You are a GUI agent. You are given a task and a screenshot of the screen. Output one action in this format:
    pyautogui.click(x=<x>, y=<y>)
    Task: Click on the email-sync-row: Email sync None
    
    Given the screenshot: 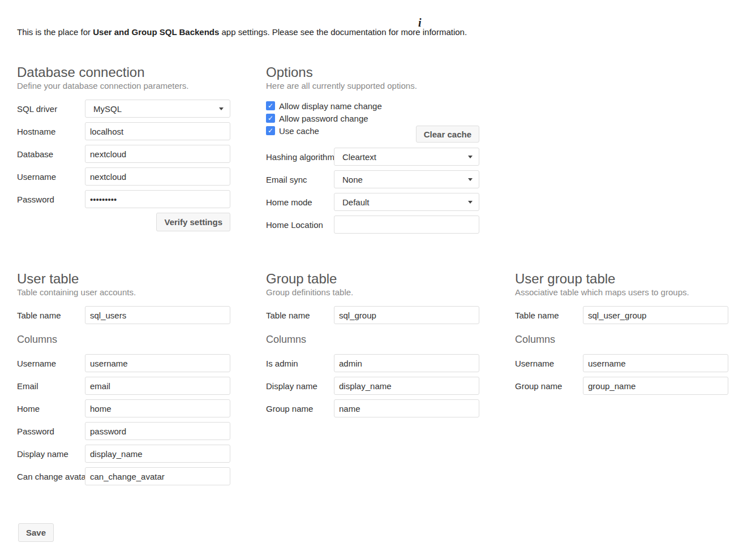 What is the action you would take?
    pyautogui.click(x=372, y=179)
    